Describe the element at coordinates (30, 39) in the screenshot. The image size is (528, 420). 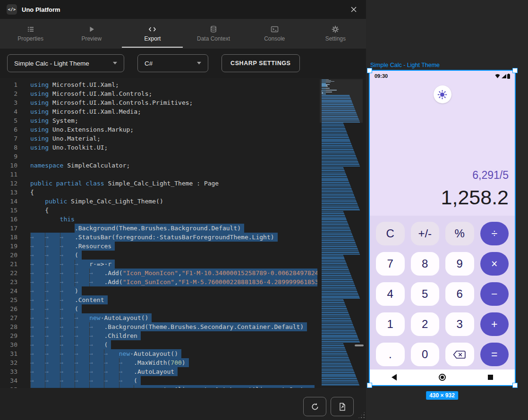
I see `tab-label: Properties` at that location.